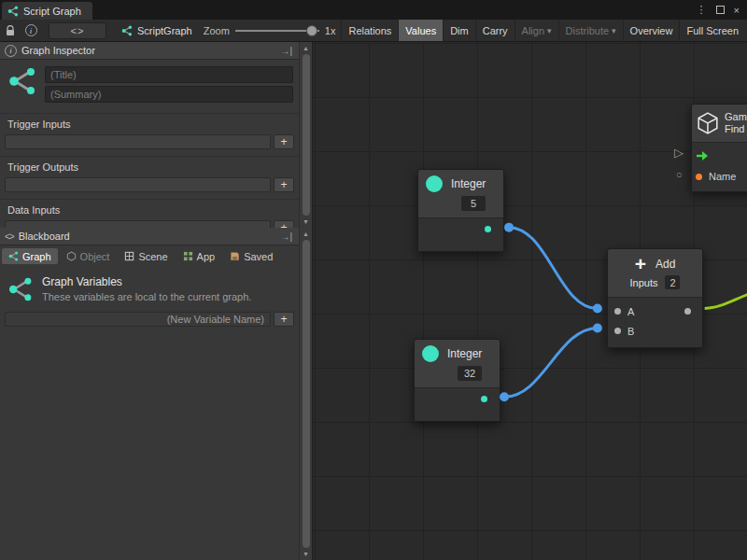 This screenshot has width=747, height=560. I want to click on relations-label: Relations, so click(370, 31).